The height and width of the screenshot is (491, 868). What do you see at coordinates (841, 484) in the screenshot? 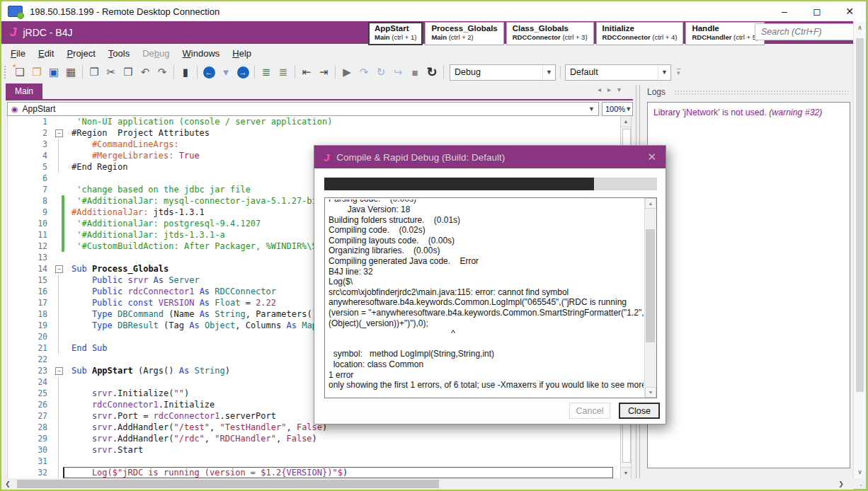
I see `scroll-right-icon: ❯` at bounding box center [841, 484].